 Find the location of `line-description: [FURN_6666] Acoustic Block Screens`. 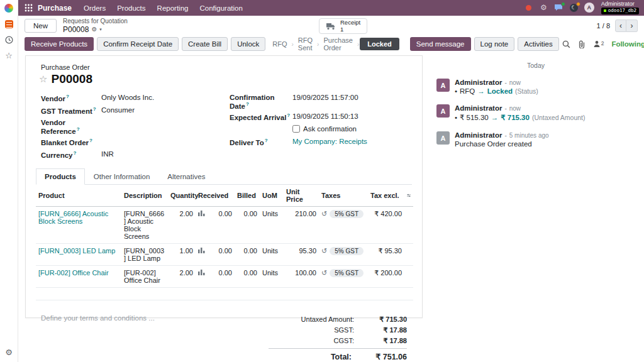

line-description: [FURN_6666] Acoustic Block Screens is located at coordinates (145, 225).